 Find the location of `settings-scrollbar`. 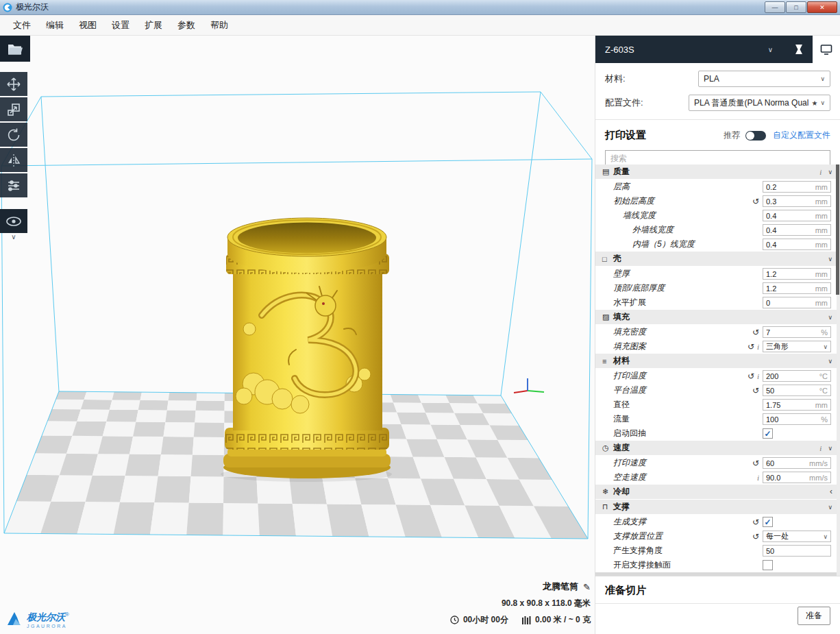

settings-scrollbar is located at coordinates (839, 370).